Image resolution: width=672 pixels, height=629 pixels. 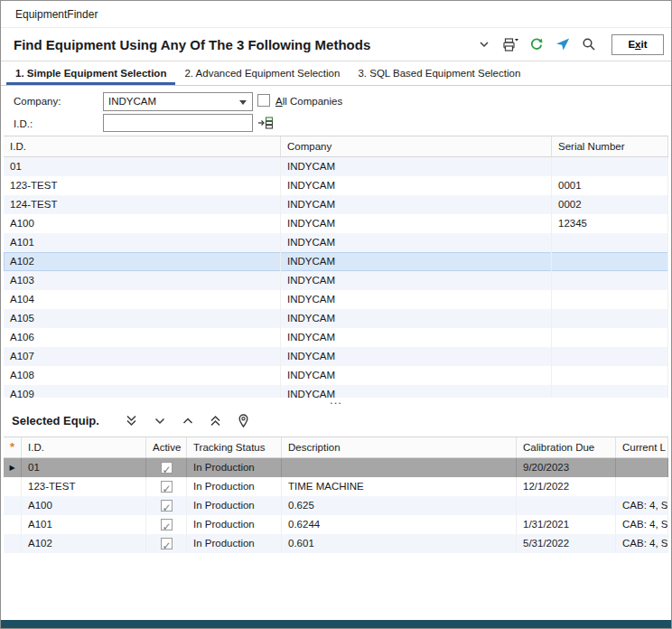 What do you see at coordinates (336, 376) in the screenshot?
I see `equipment-row: A108INDYCAM` at bounding box center [336, 376].